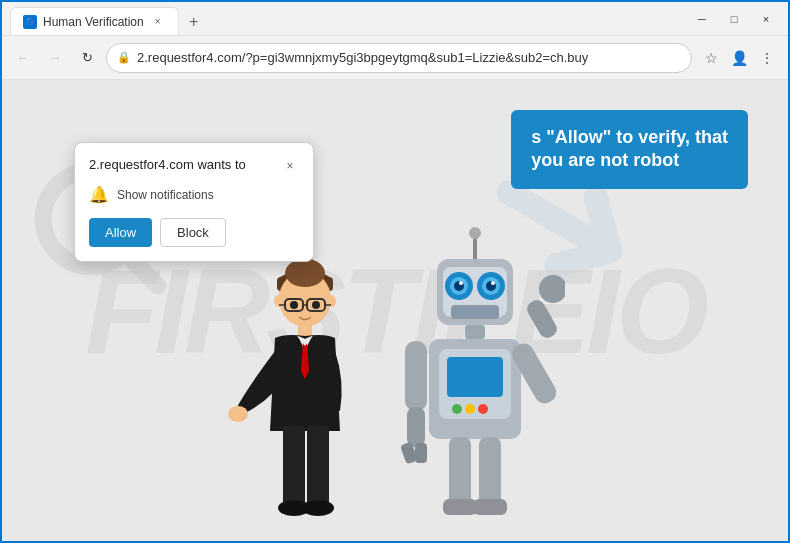  What do you see at coordinates (702, 19) in the screenshot?
I see `minimize-button: ─` at bounding box center [702, 19].